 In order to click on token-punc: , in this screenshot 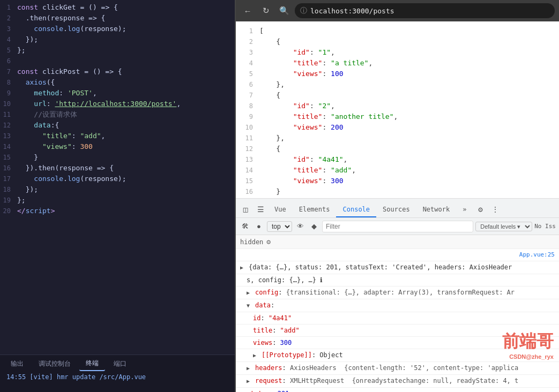, I will do `click(103, 136)`.